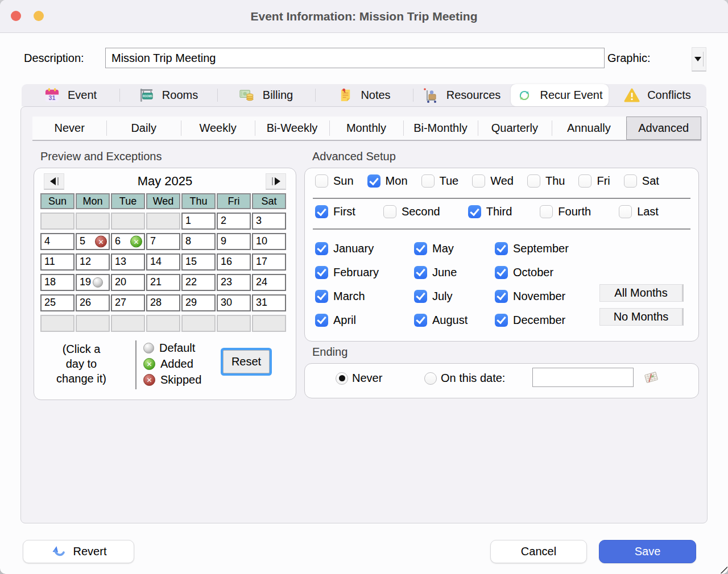 The height and width of the screenshot is (574, 728). What do you see at coordinates (198, 221) in the screenshot?
I see `calendar-day-cell: 1` at bounding box center [198, 221].